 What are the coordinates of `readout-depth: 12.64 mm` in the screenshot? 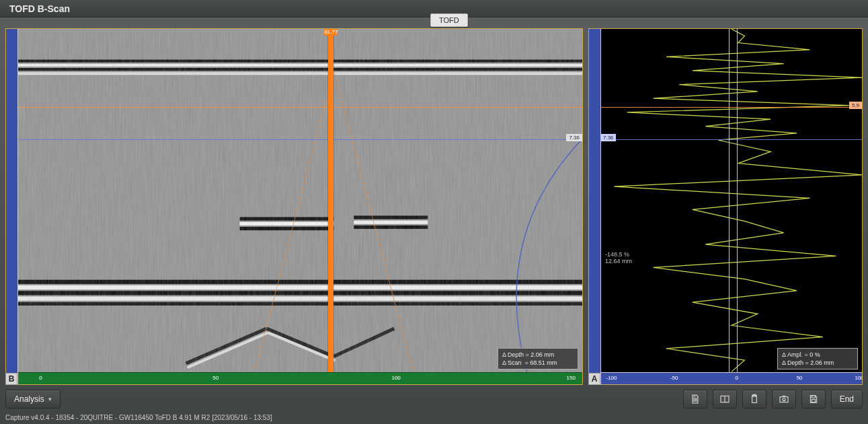 It's located at (619, 261).